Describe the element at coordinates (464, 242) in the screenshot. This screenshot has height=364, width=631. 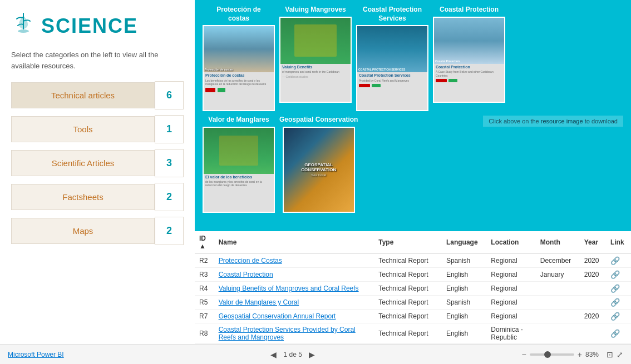
I see `col-header-language: Language` at that location.